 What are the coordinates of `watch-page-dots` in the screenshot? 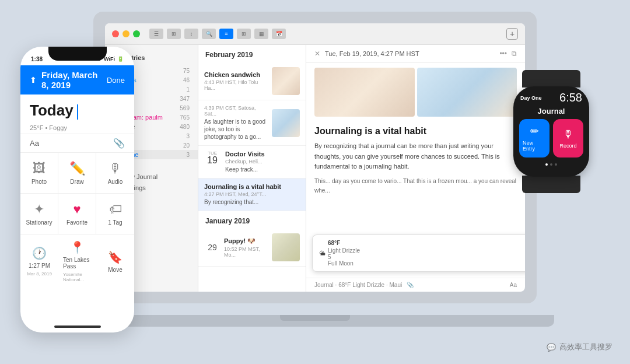 It's located at (551, 166).